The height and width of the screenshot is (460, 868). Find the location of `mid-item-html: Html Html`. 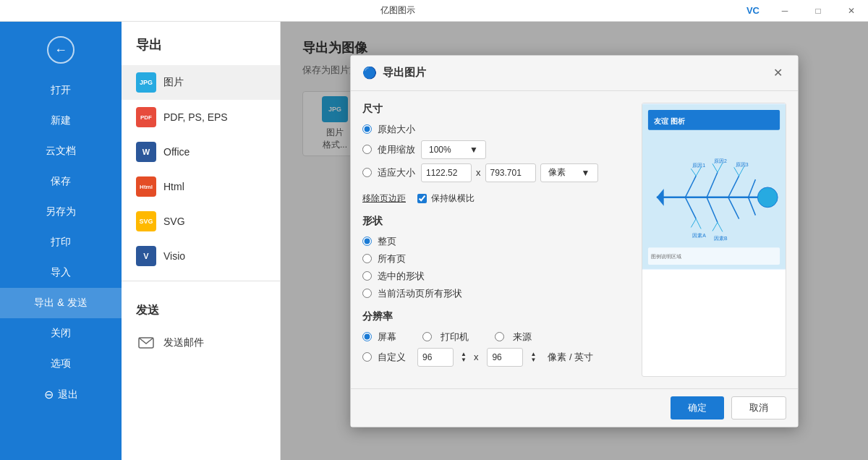

mid-item-html: Html Html is located at coordinates (201, 187).